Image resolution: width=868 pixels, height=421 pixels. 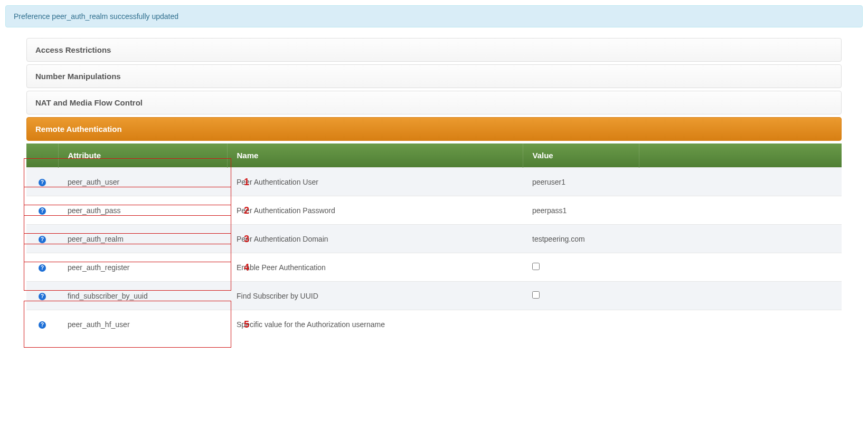 What do you see at coordinates (143, 267) in the screenshot?
I see `attribute-cell: peer_auth_register4` at bounding box center [143, 267].